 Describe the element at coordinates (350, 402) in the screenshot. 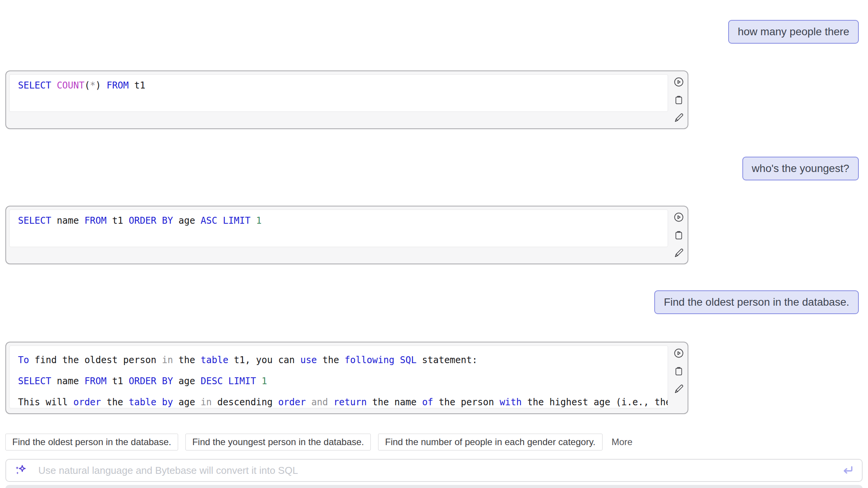

I see `code-token: return` at that location.